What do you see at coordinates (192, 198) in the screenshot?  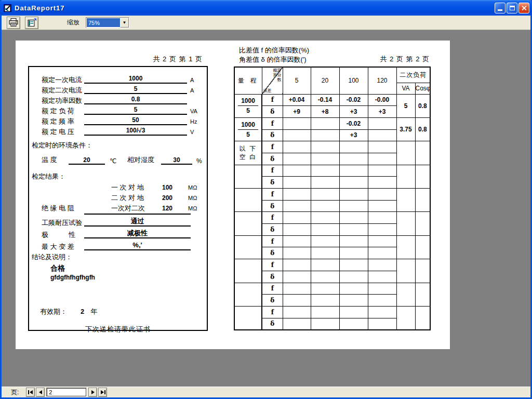 I see `insulation-unit: MΩ` at bounding box center [192, 198].